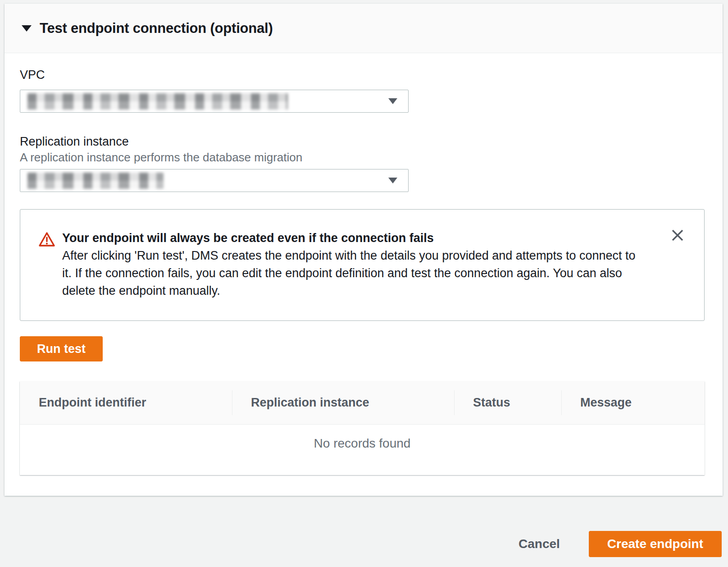 The height and width of the screenshot is (567, 728). Describe the element at coordinates (355, 273) in the screenshot. I see `alert-body: After clicking 'Run test', DMS creates t…` at that location.